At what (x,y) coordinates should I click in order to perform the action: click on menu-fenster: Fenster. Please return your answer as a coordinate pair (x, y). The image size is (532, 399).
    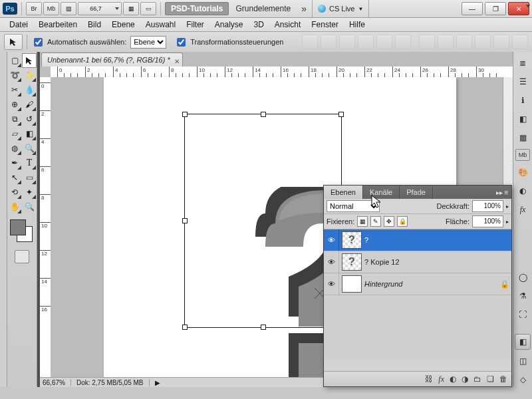
    Looking at the image, I should click on (325, 25).